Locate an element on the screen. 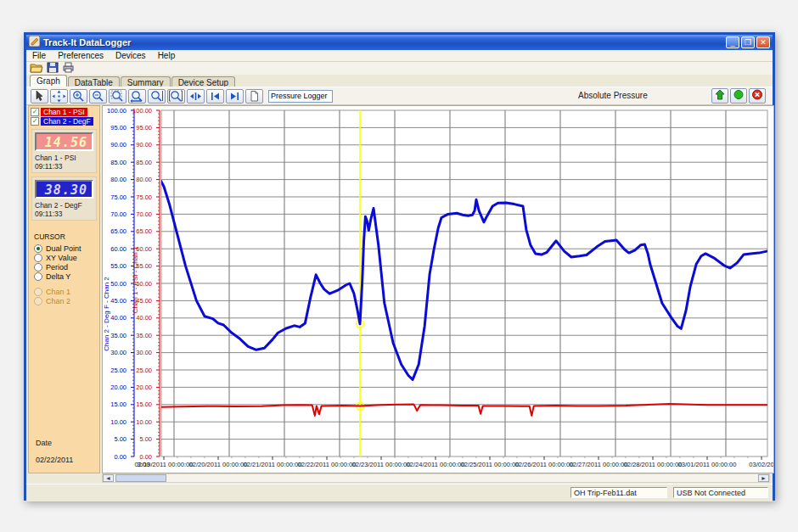 Image resolution: width=798 pixels, height=532 pixels. svg-text: 100.00 is located at coordinates (143, 110).